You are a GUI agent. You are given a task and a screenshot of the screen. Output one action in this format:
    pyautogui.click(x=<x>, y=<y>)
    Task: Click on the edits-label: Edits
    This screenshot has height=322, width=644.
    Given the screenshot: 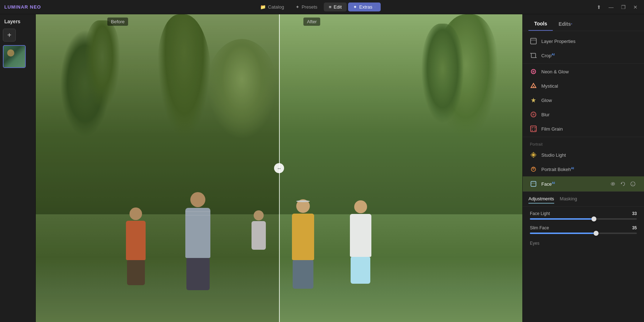 What is the action you would take?
    pyautogui.click(x=565, y=24)
    